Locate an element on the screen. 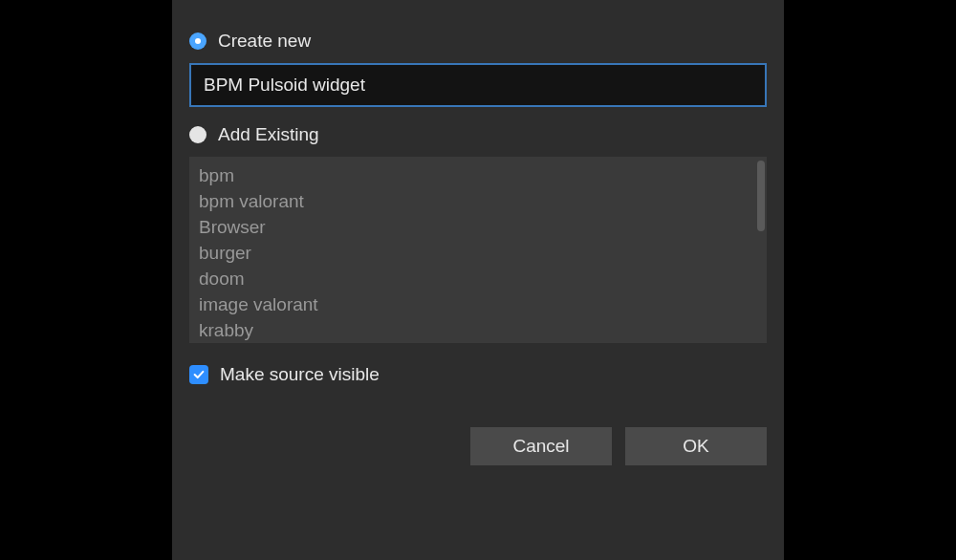  make-visible-checkbox is located at coordinates (199, 375).